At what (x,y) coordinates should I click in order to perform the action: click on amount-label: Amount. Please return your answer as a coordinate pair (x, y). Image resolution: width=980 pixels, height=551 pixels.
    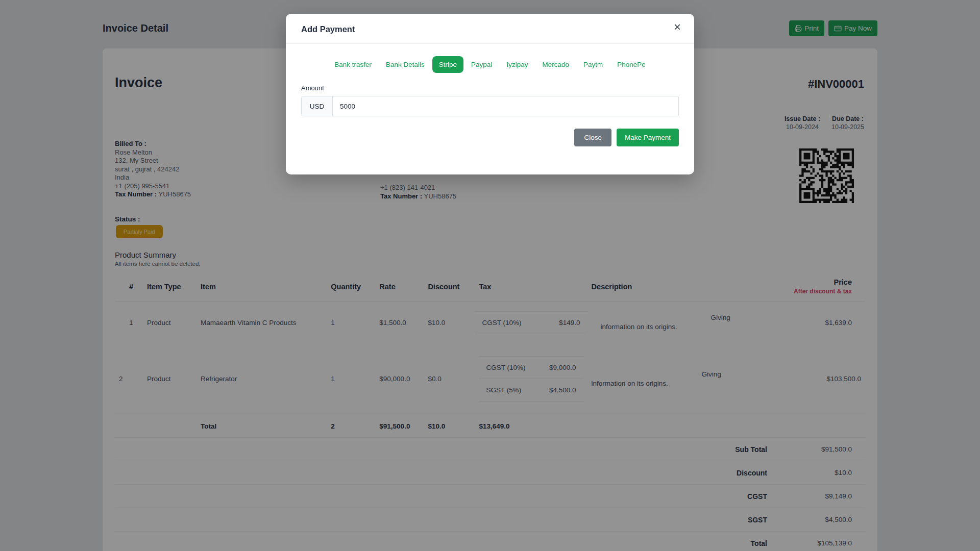
    Looking at the image, I should click on (490, 88).